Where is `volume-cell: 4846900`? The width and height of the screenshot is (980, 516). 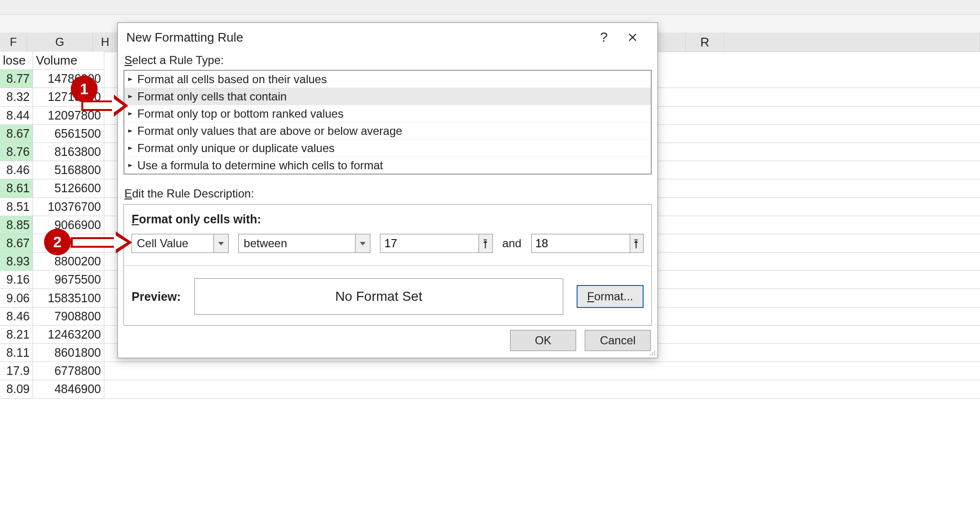 volume-cell: 4846900 is located at coordinates (69, 389).